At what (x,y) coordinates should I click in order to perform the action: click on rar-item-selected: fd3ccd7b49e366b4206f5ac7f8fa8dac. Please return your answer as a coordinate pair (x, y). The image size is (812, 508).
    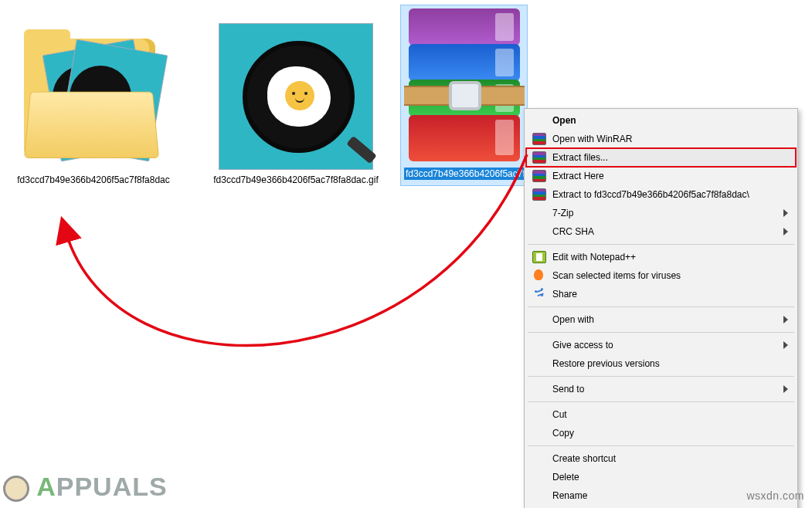
    Looking at the image, I should click on (464, 96).